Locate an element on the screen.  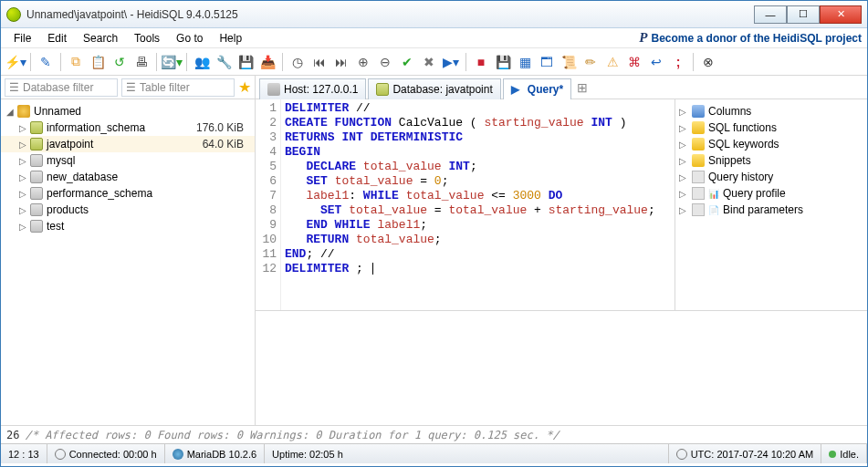
new-tab-icon: ⊞ is located at coordinates (582, 88).